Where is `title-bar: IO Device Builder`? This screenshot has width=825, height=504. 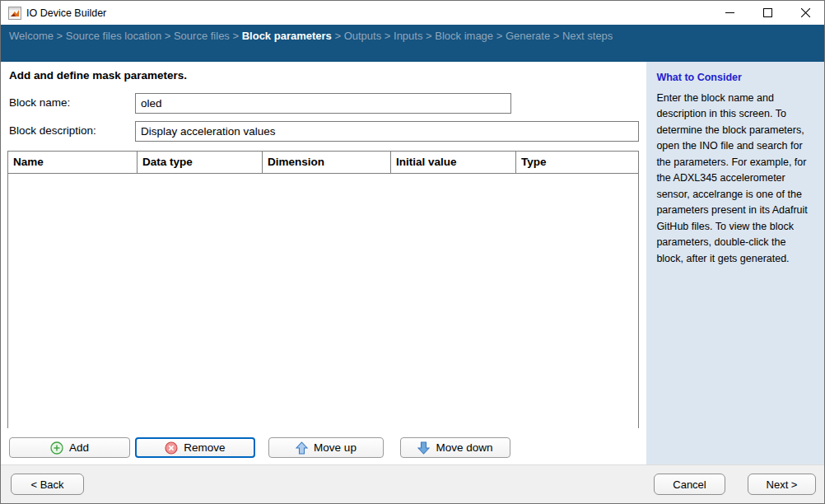 title-bar: IO Device Builder is located at coordinates (412, 13).